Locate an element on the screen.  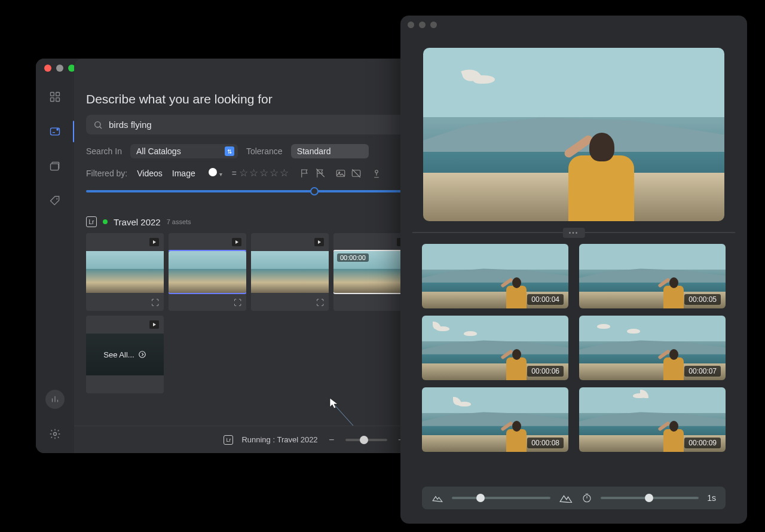
flag-filter is located at coordinates (313, 173).